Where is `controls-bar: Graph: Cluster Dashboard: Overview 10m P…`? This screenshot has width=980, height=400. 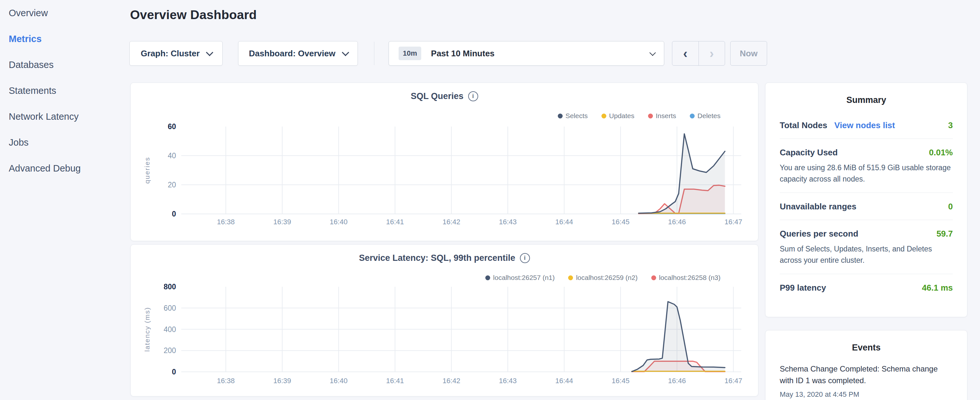
controls-bar: Graph: Cluster Dashboard: Overview 10m P… is located at coordinates (448, 53).